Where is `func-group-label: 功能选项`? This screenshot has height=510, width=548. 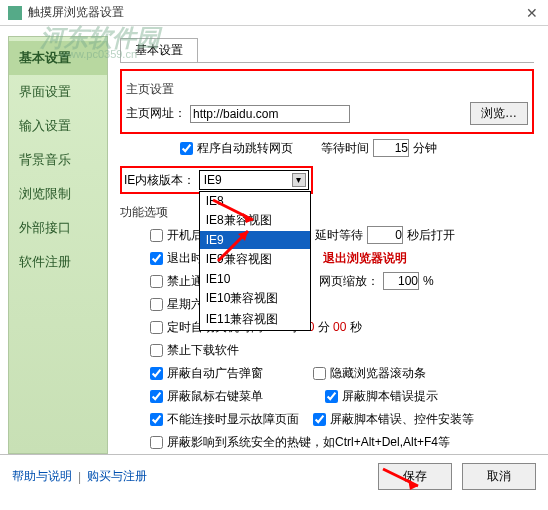 func-group-label: 功能选项 is located at coordinates (327, 212).